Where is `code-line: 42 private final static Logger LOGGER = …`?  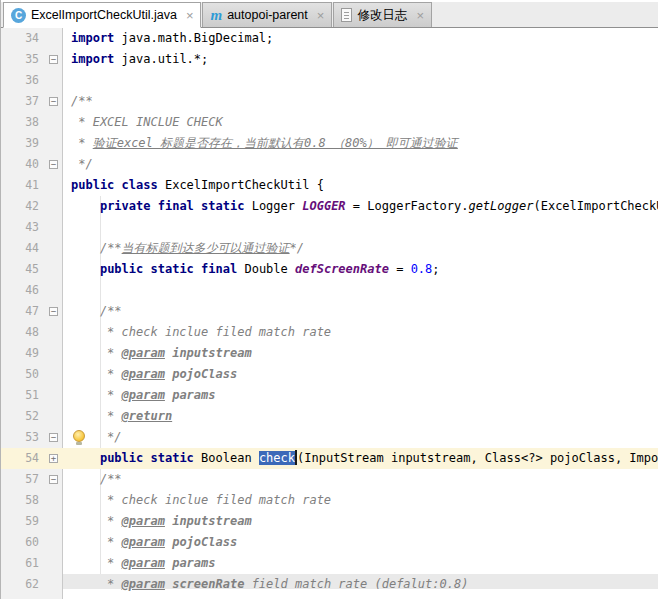
code-line: 42 private final static Logger LOGGER = … is located at coordinates (330, 206).